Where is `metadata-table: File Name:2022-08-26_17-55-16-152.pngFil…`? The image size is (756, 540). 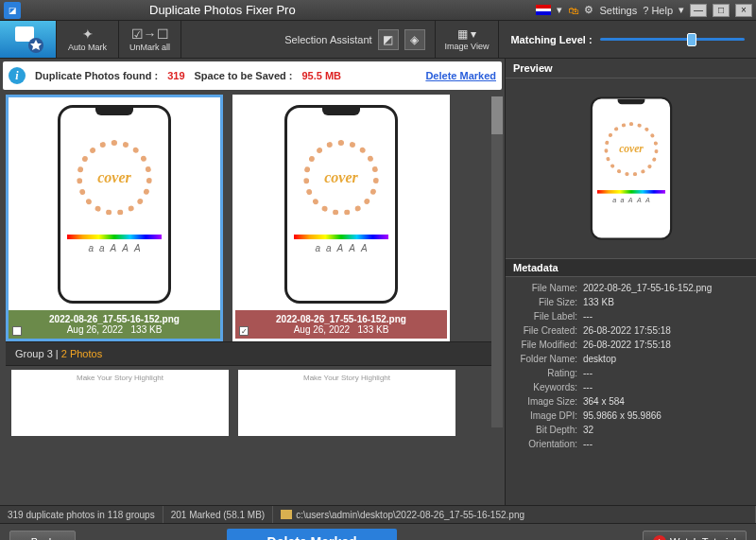
metadata-table: File Name:2022-08-26_17-55-16-152.pngFil… is located at coordinates (631, 366).